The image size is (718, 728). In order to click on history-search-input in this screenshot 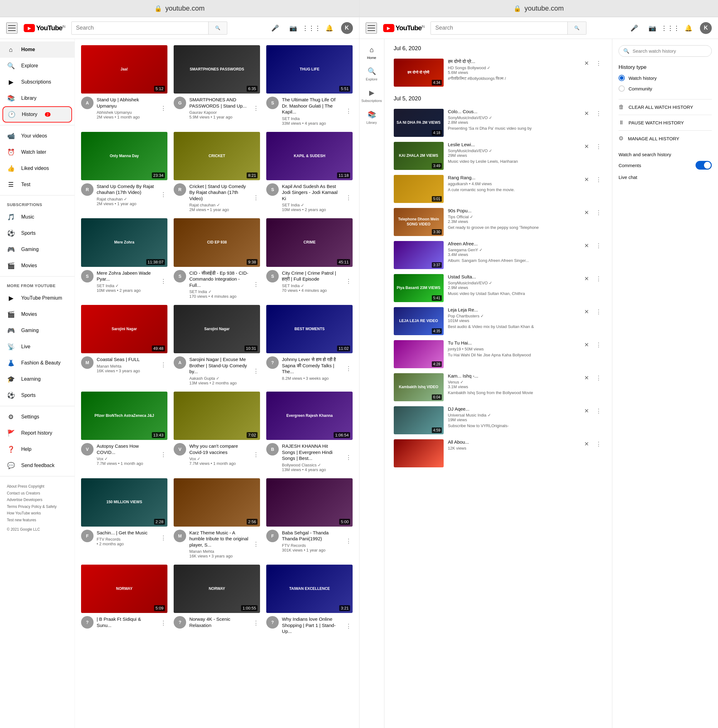, I will do `click(670, 51)`.